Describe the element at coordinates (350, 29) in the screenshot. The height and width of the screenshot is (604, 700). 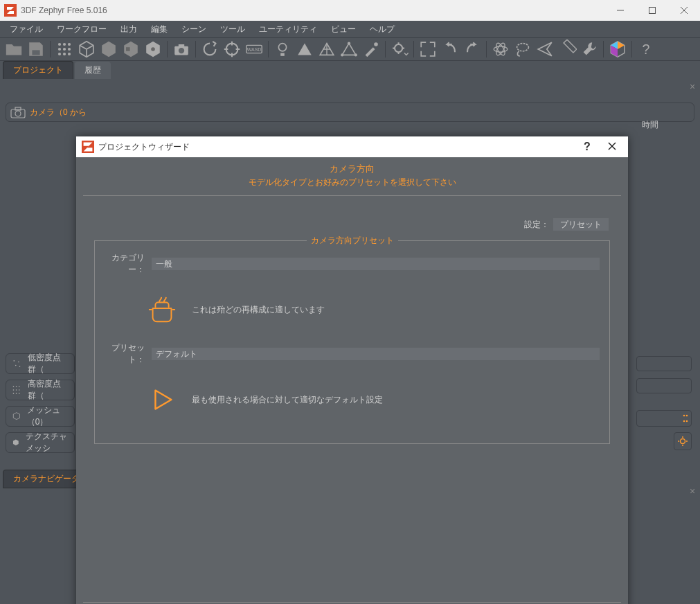
I see `menu-bar: ファイル ワークフロー 出力 編集 シーン ツール ユーティリティ ビュー ヘル…` at that location.